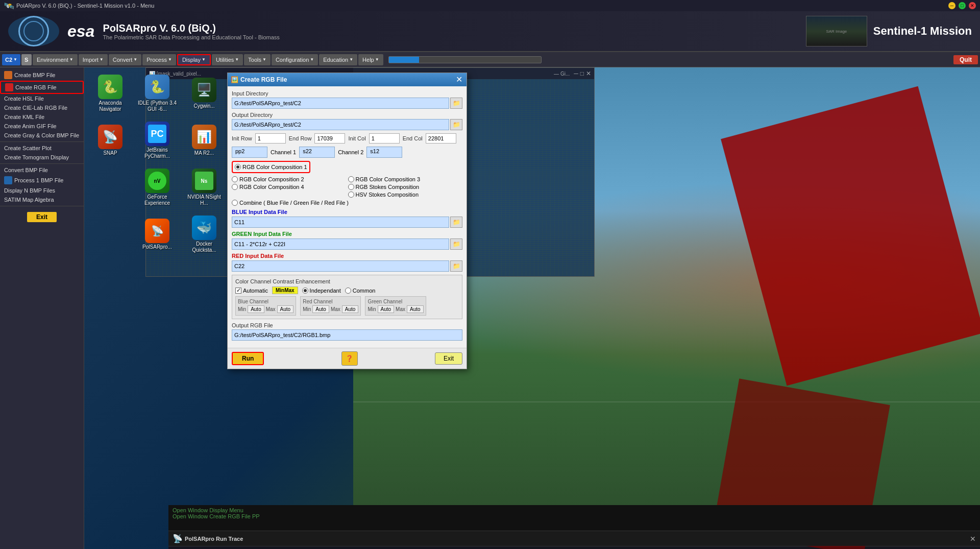 Image resolution: width=980 pixels, height=549 pixels. Describe the element at coordinates (415, 309) in the screenshot. I see `green-max-auto: Auto` at that location.